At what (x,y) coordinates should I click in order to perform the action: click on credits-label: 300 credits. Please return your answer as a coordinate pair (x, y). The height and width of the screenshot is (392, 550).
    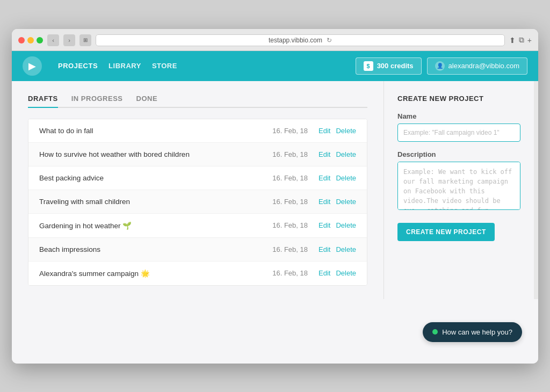
    Looking at the image, I should click on (395, 66).